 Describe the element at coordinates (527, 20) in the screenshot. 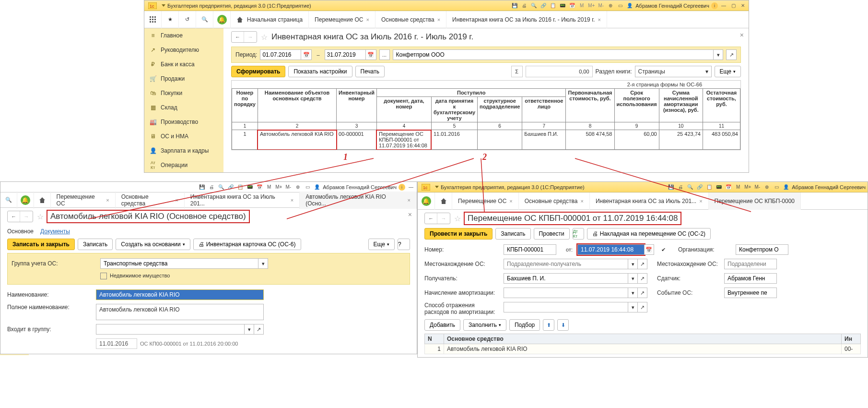

I see `tab-inventory-book: Инвентарная книга ОС за Июль 2016 г. - И…` at that location.